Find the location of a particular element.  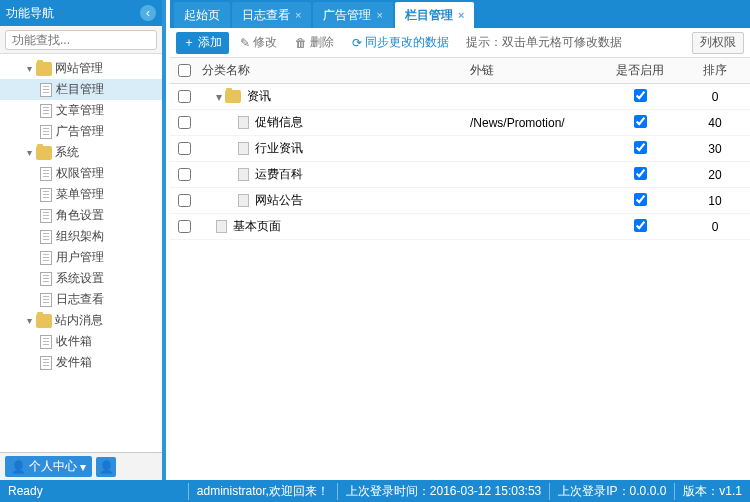

add-label: 添加 is located at coordinates (210, 42).